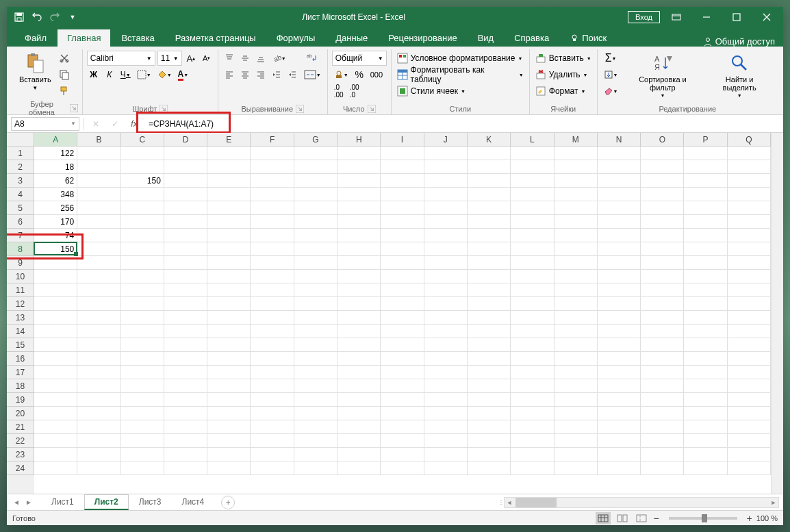 The width and height of the screenshot is (790, 532). What do you see at coordinates (229, 194) in the screenshot?
I see `cell-E4` at bounding box center [229, 194].